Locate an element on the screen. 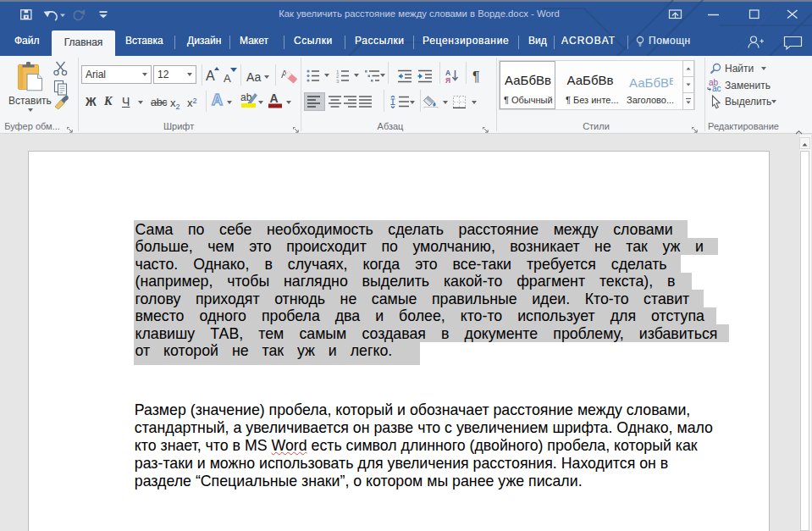 The image size is (812, 531). svg-text: 3 is located at coordinates (338, 81).